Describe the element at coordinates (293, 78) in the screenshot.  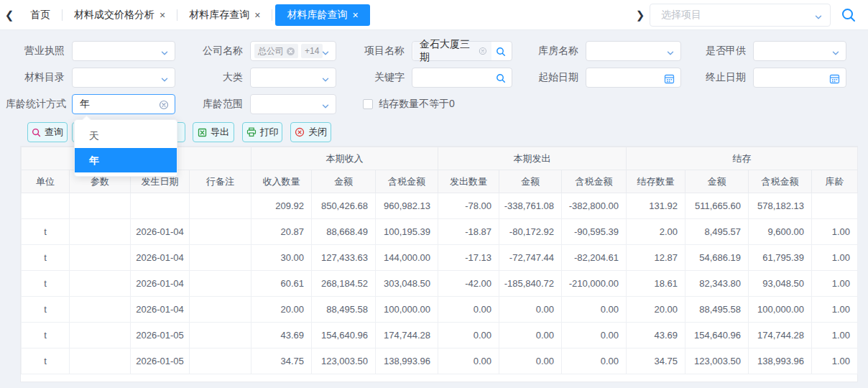
I see `major-category-select` at that location.